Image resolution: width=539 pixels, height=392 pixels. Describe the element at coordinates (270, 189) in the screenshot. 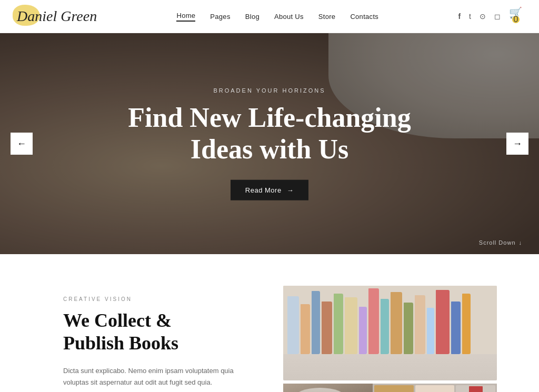

I see `hero-read-more-button: Read More →` at that location.